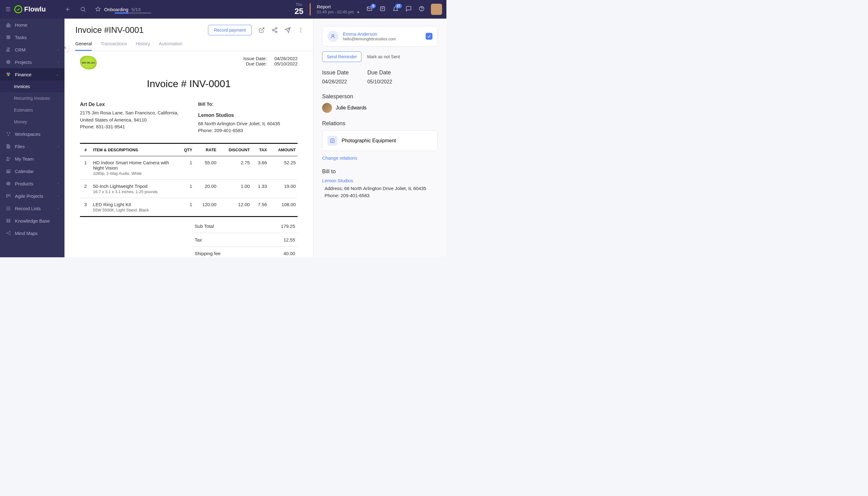 This screenshot has width=868, height=496. What do you see at coordinates (32, 221) in the screenshot?
I see `nav-kb: Knowledge Base` at bounding box center [32, 221].